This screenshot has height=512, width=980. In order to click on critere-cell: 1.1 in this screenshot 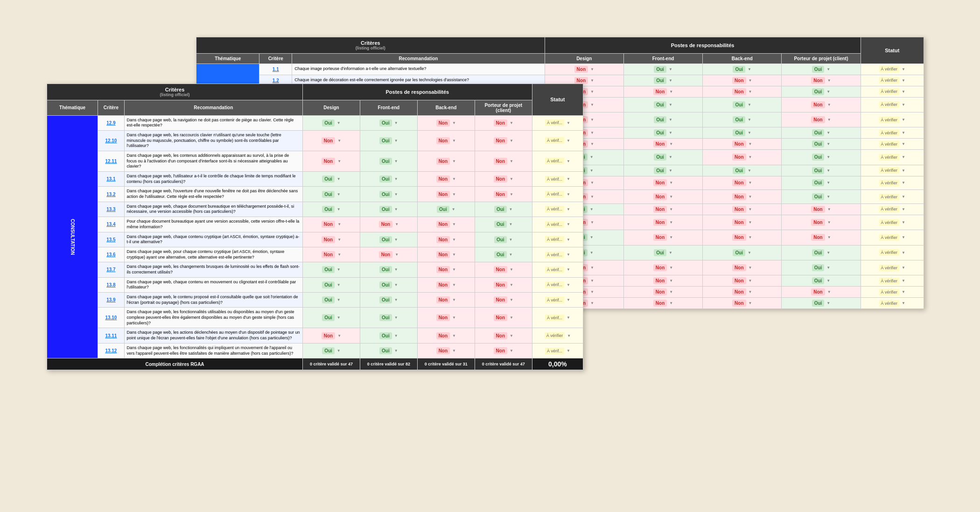, I will do `click(276, 69)`.